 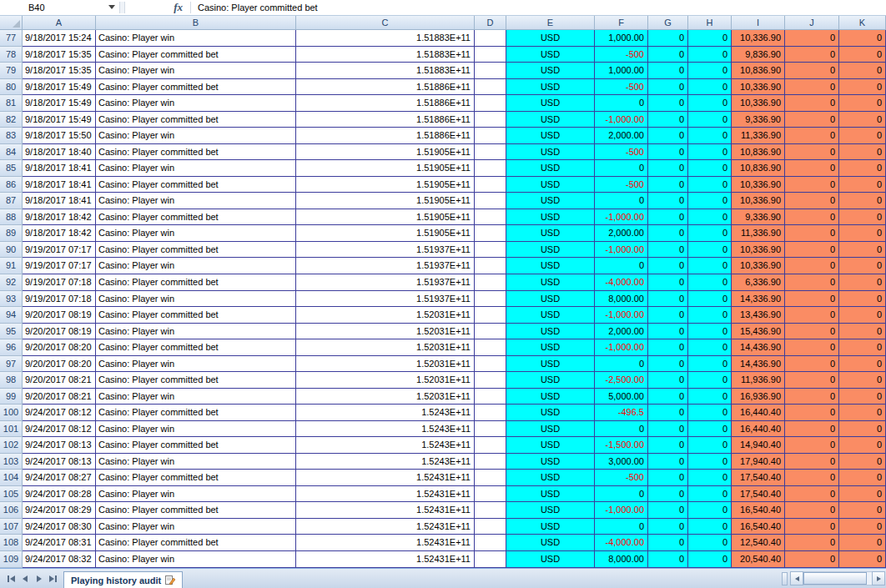 I want to click on cell-G86: 0, so click(x=668, y=185).